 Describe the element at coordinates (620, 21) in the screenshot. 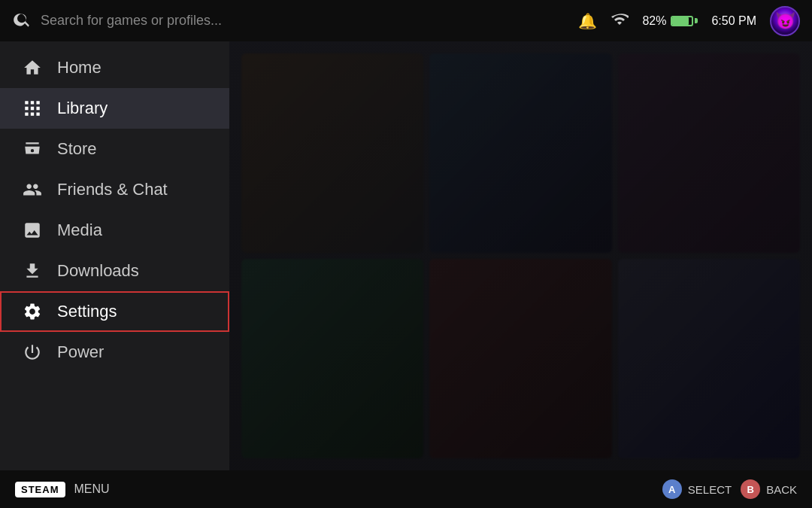

I see `wifi-icon` at that location.